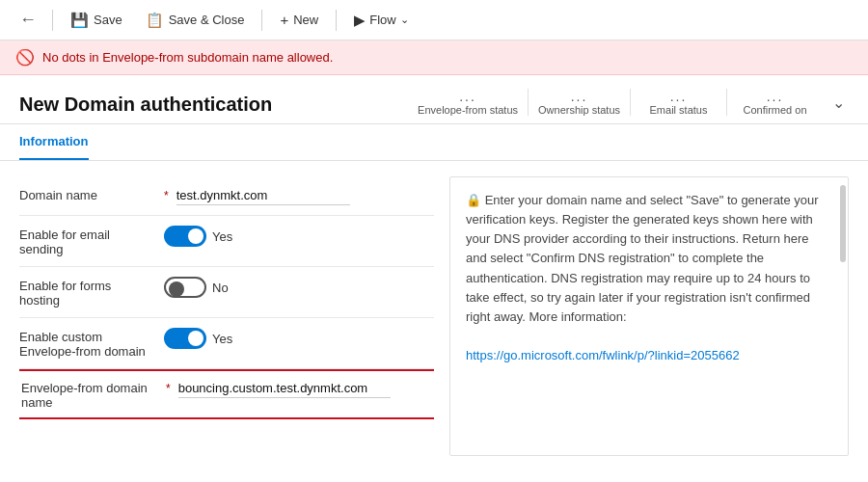  What do you see at coordinates (89, 394) in the screenshot?
I see `envelope-from-field-label: Envelope-from domain name` at bounding box center [89, 394].